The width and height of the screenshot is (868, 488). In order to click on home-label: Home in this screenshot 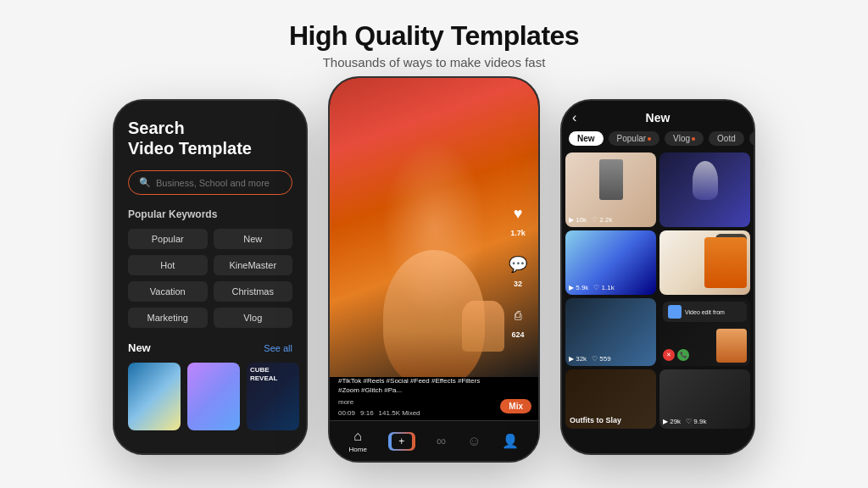, I will do `click(358, 449)`.